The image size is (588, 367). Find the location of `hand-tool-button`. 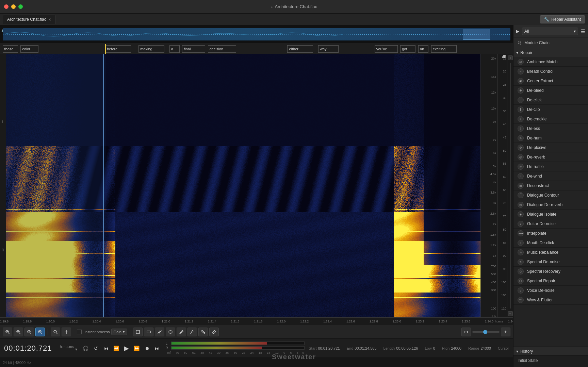

hand-tool-button is located at coordinates (55, 332).